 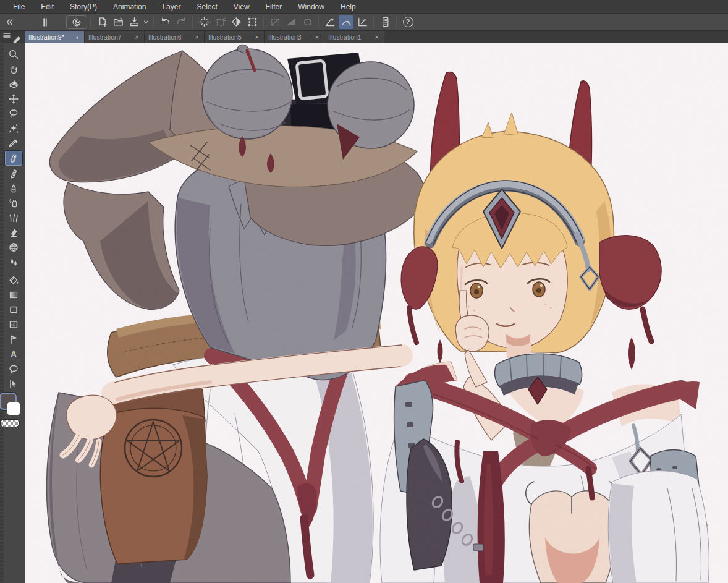 What do you see at coordinates (408, 22) in the screenshot?
I see `help-button: ?` at bounding box center [408, 22].